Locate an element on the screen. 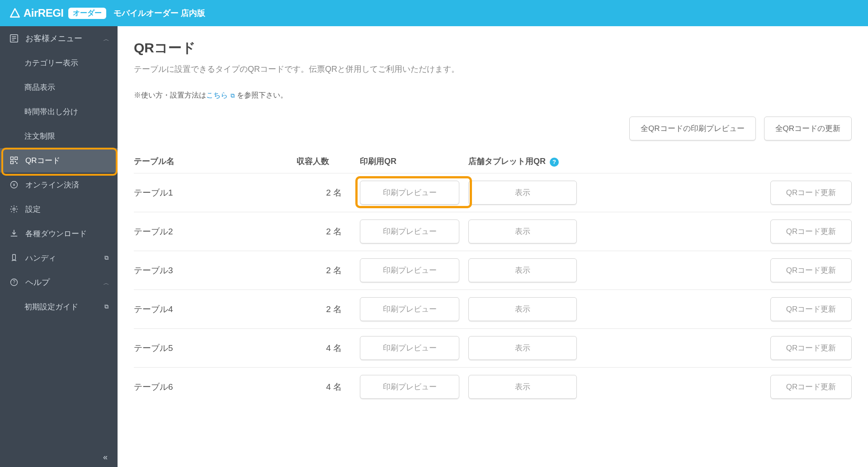  cell-table-name: テーブル4 is located at coordinates (215, 309).